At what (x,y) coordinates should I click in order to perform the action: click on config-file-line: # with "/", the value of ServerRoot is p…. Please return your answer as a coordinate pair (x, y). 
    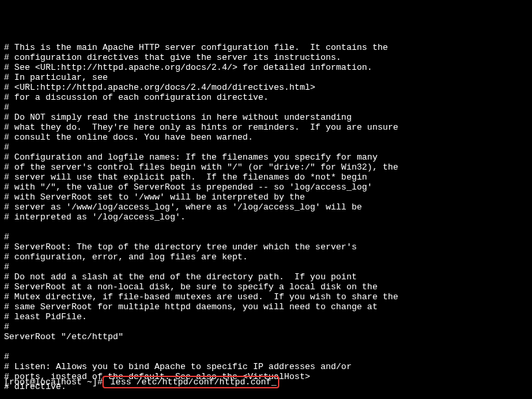
    Looking at the image, I should click on (266, 188).